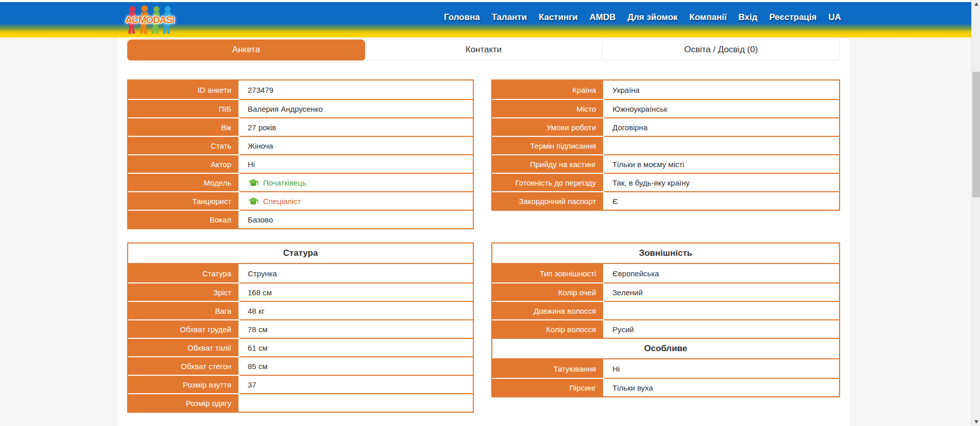 Image resolution: width=980 pixels, height=426 pixels. What do you see at coordinates (184, 219) in the screenshot?
I see `row-label: Вокал` at bounding box center [184, 219].